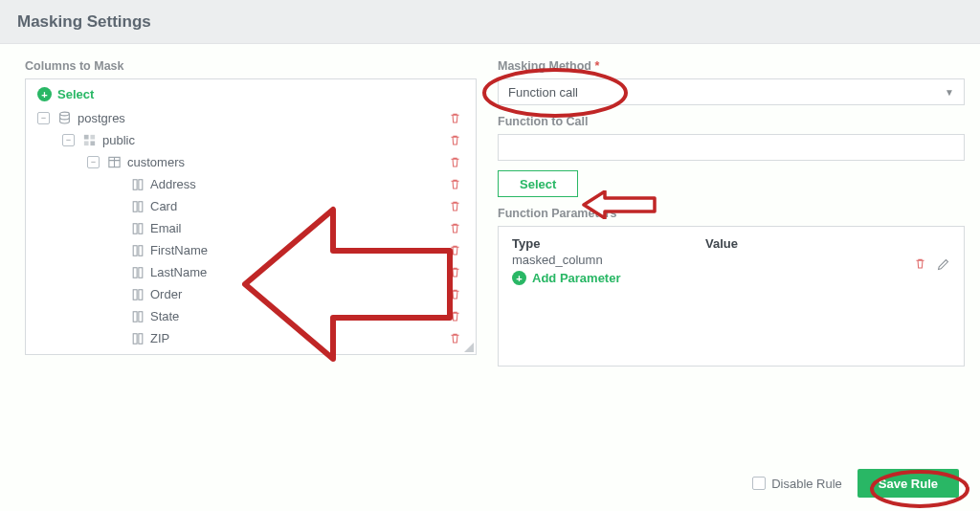 Image resolution: width=980 pixels, height=511 pixels. I want to click on checkbox-icon, so click(759, 483).